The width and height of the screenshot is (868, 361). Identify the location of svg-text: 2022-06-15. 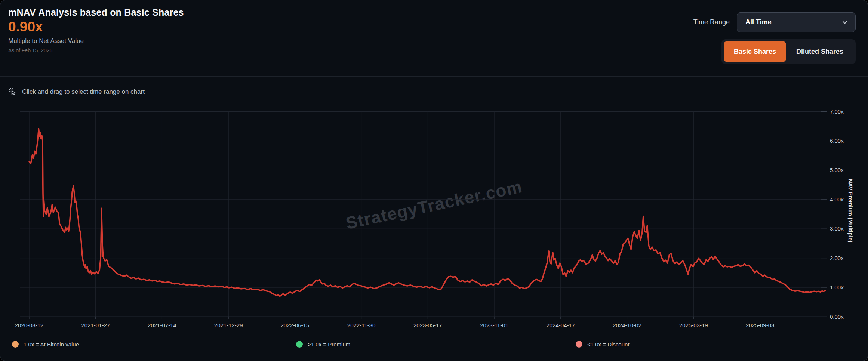
(295, 325).